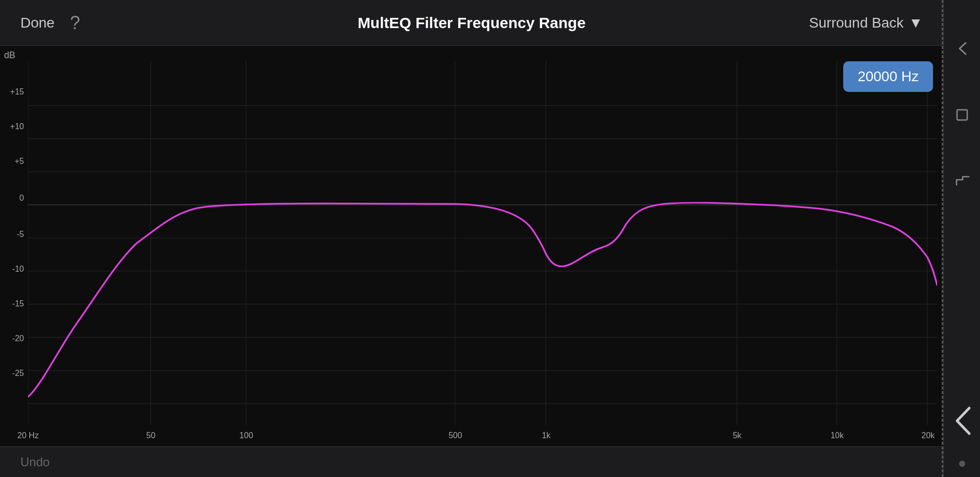 Image resolution: width=980 pixels, height=477 pixels. I want to click on y-label-5: +5, so click(19, 161).